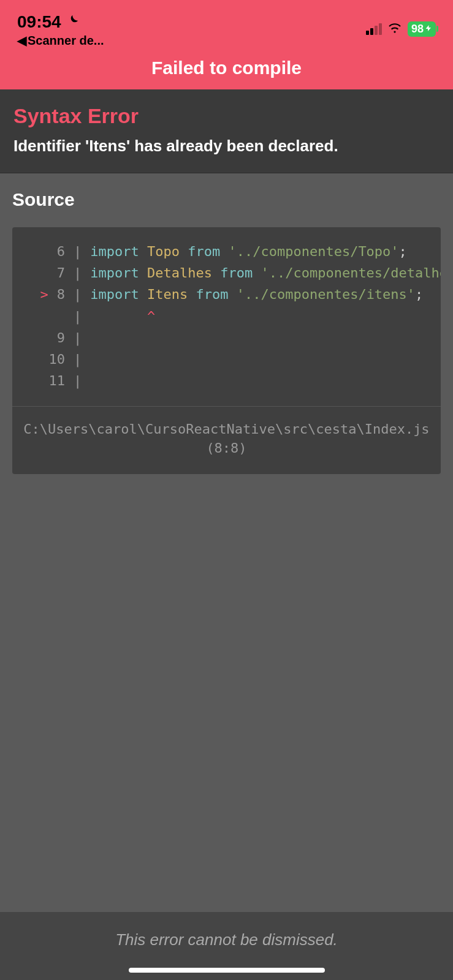 The width and height of the screenshot is (453, 980). Describe the element at coordinates (227, 131) in the screenshot. I see `error-header: Syntax Error Identifier 'Itens' has alre…` at that location.